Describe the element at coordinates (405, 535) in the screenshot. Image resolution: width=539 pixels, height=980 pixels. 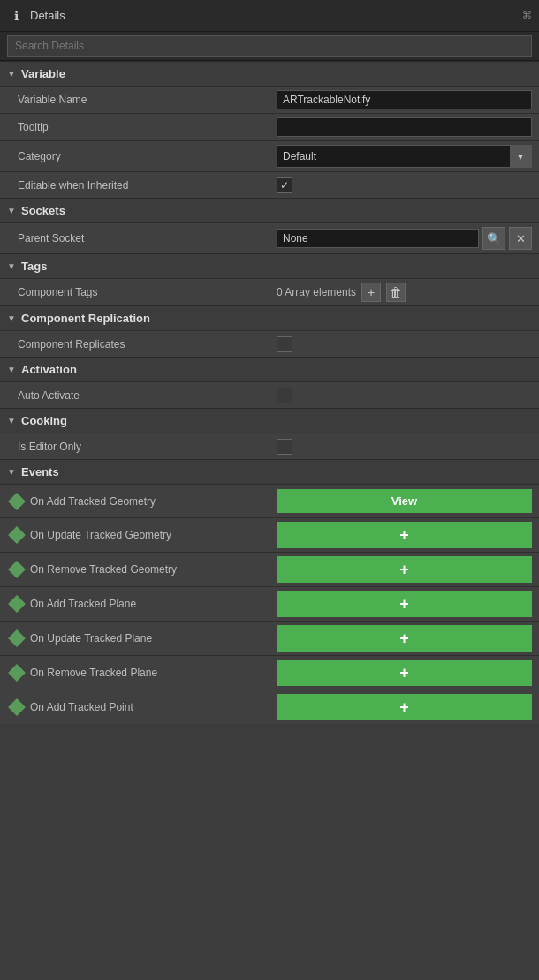
I see `event-value-1: +` at that location.